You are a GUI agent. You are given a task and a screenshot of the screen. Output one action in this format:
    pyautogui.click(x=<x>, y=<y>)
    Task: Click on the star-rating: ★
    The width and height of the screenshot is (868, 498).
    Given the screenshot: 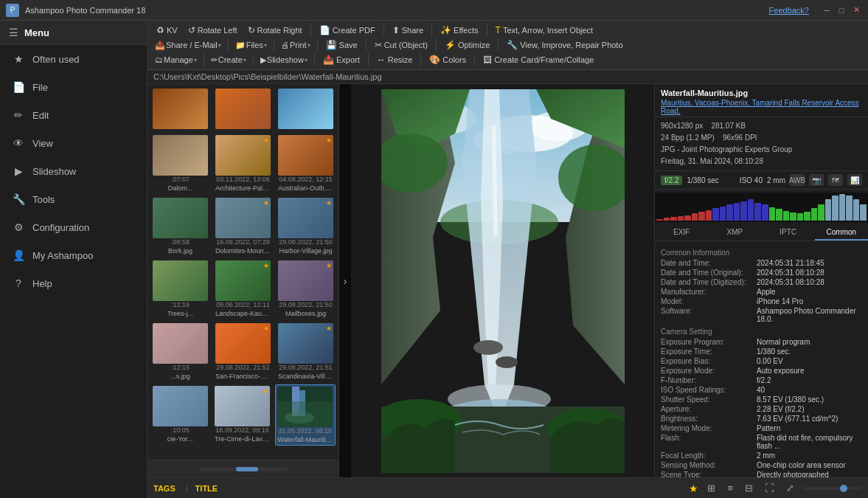 What is the action you would take?
    pyautogui.click(x=693, y=488)
    